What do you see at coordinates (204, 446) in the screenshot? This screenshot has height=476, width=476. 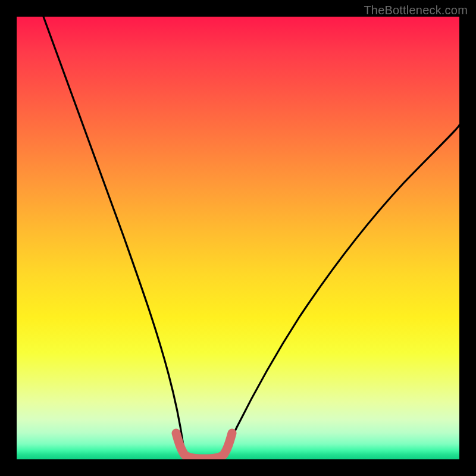 I see `valley-highlight` at bounding box center [204, 446].